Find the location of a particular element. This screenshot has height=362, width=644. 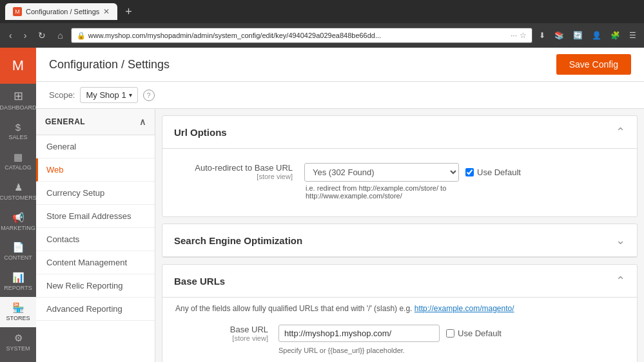

nav-section-header: GENERAL ∧ is located at coordinates (95, 122).